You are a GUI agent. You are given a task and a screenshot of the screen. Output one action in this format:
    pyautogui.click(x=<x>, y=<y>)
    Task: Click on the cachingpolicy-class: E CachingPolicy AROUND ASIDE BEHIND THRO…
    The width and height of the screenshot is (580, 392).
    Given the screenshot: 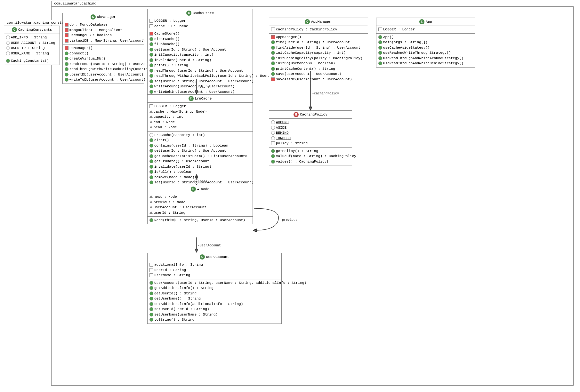 What is the action you would take?
    pyautogui.click(x=310, y=138)
    